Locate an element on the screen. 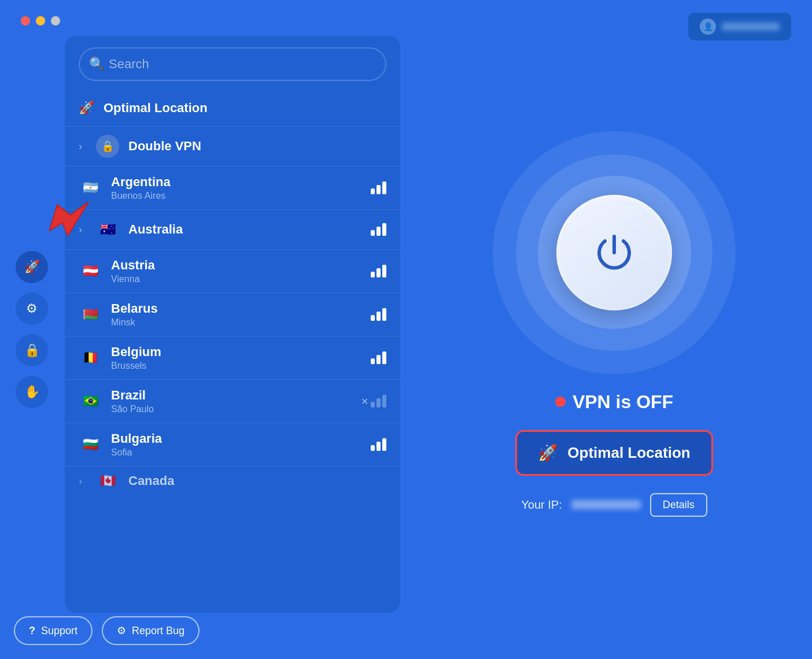  list-item: › 🇦🇺 Australia is located at coordinates (232, 230).